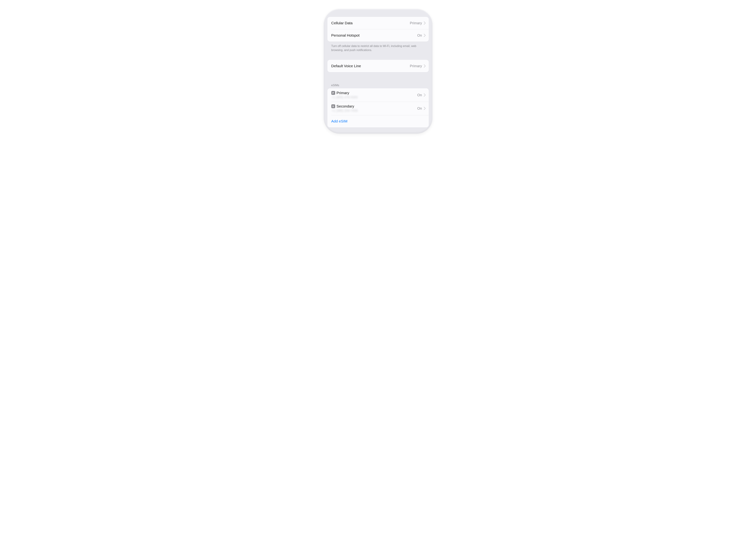 This screenshot has width=756, height=534. I want to click on esim-name: Secondary, so click(345, 106).